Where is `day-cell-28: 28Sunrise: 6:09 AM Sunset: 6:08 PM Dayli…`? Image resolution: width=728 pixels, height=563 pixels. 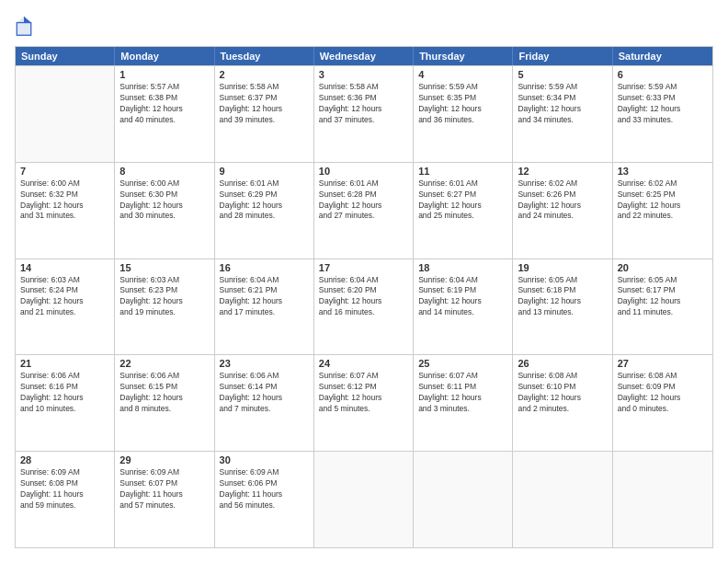
day-cell-28: 28Sunrise: 6:09 AM Sunset: 6:08 PM Dayli… is located at coordinates (65, 500).